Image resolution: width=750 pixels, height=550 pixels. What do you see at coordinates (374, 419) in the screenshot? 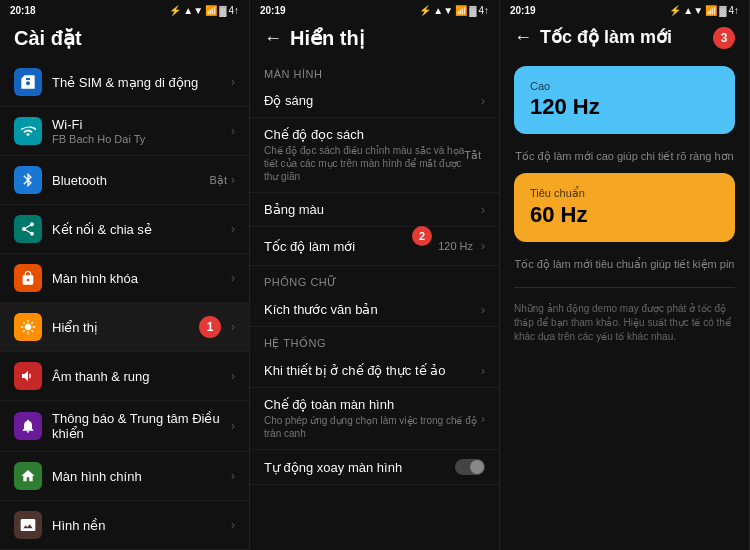
I see `display-item-fullscreen: Chế độ toàn màn hình Cho phép ứng dụng c…` at bounding box center [374, 419].